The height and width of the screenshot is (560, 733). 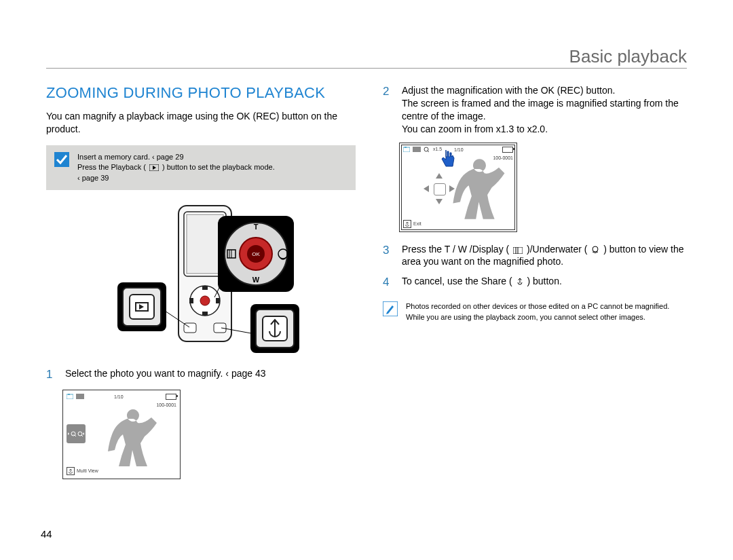 What do you see at coordinates (176, 178) in the screenshot?
I see `note-line: ‹ page 39` at bounding box center [176, 178].